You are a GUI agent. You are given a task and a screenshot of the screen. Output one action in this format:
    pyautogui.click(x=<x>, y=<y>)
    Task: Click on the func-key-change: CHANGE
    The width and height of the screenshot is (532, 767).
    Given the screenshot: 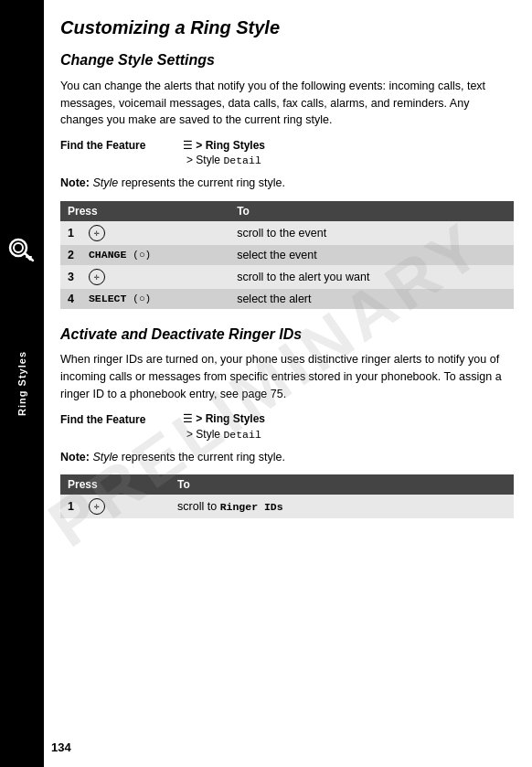 What is the action you would take?
    pyautogui.click(x=108, y=254)
    